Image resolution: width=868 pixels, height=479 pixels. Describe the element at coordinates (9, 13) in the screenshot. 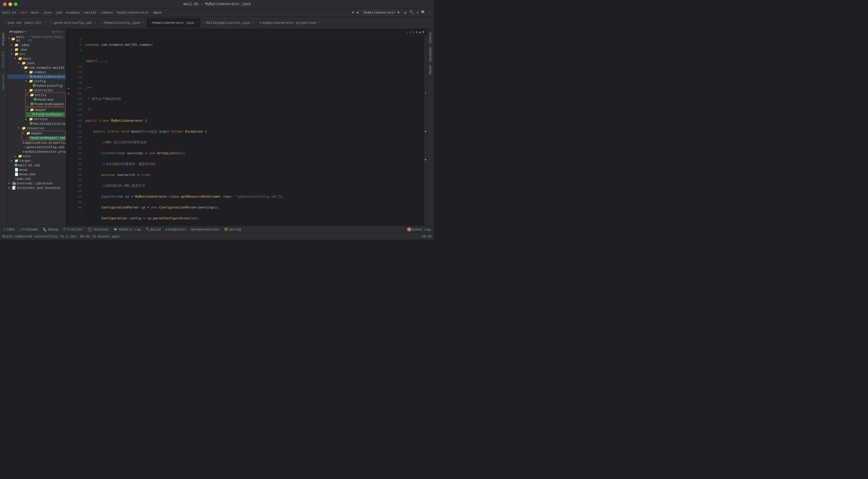

I see `breadcrumb-item: mall-01` at that location.